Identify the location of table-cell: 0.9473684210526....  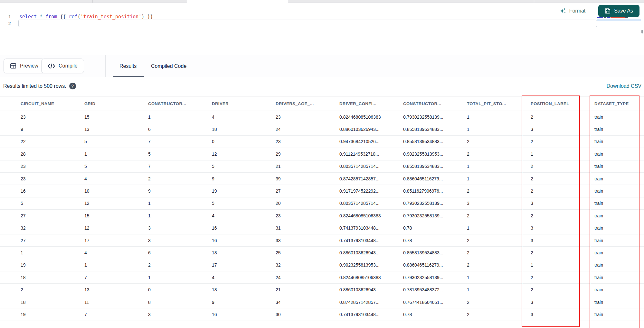
(366, 141).